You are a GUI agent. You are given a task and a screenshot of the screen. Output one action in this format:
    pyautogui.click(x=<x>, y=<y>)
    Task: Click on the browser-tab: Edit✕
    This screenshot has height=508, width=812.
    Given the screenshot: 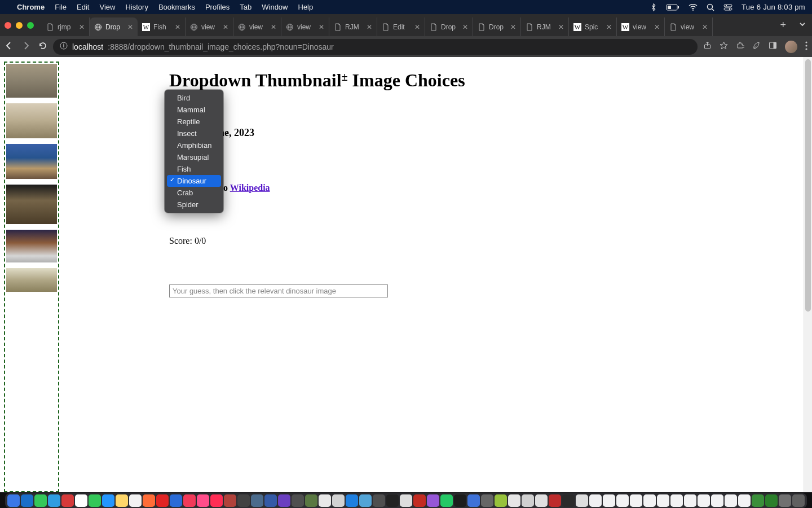 What is the action you would take?
    pyautogui.click(x=401, y=27)
    